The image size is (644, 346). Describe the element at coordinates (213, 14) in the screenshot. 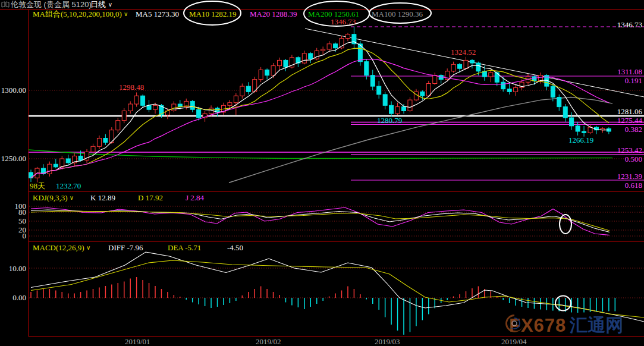

I see `ma10-value: MA10 1282.19` at that location.